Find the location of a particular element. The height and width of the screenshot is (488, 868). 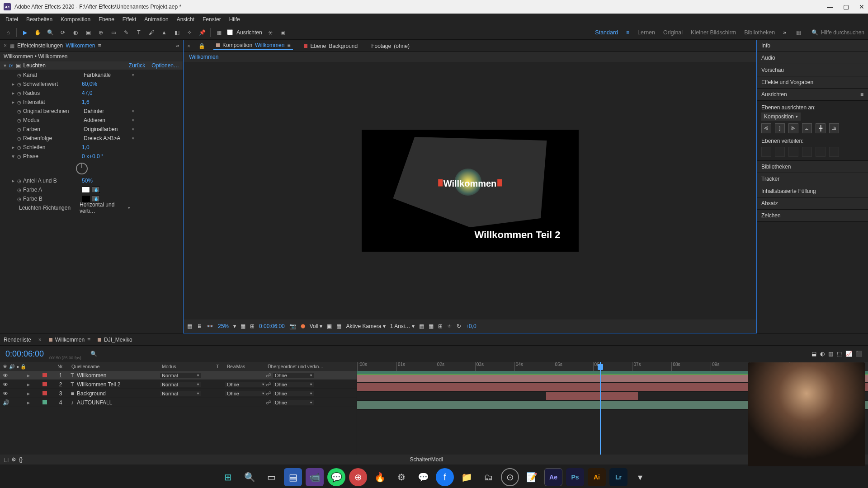

visibility-header-icon: 👁 is located at coordinates (5, 367).